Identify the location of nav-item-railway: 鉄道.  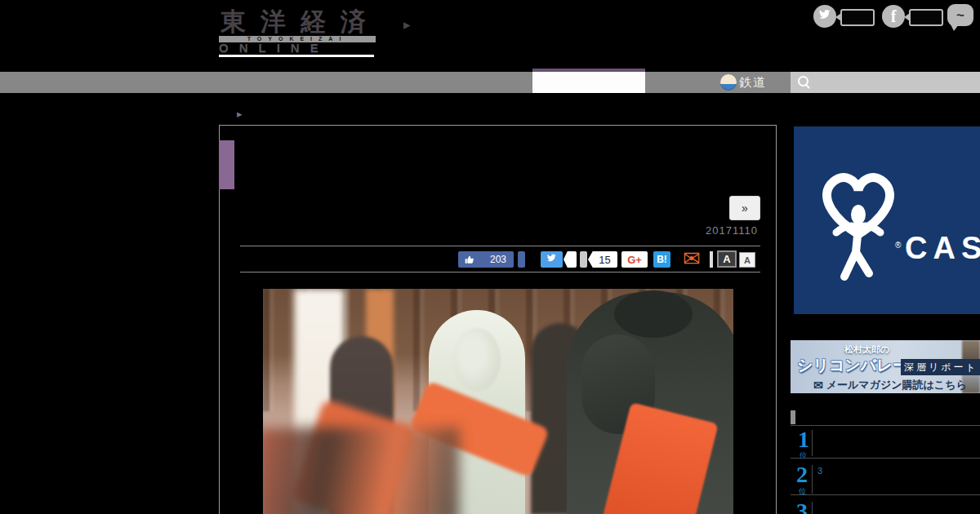
(743, 82).